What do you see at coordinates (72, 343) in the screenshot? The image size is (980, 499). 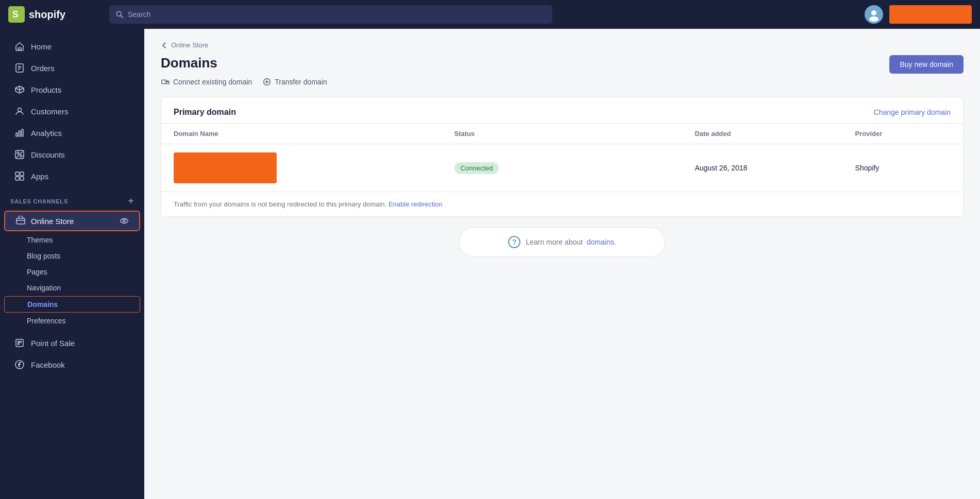 I see `sidebar-item-pos: Point of Sale` at bounding box center [72, 343].